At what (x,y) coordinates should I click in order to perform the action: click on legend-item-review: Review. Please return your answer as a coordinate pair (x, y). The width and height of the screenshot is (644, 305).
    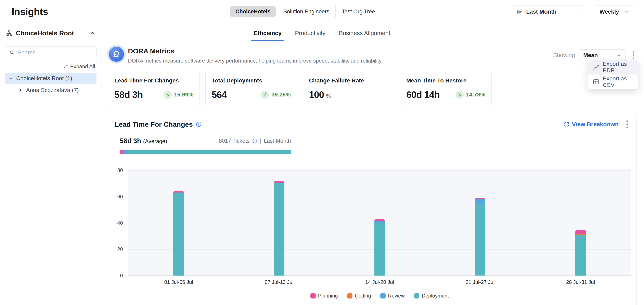
    Looking at the image, I should click on (392, 296).